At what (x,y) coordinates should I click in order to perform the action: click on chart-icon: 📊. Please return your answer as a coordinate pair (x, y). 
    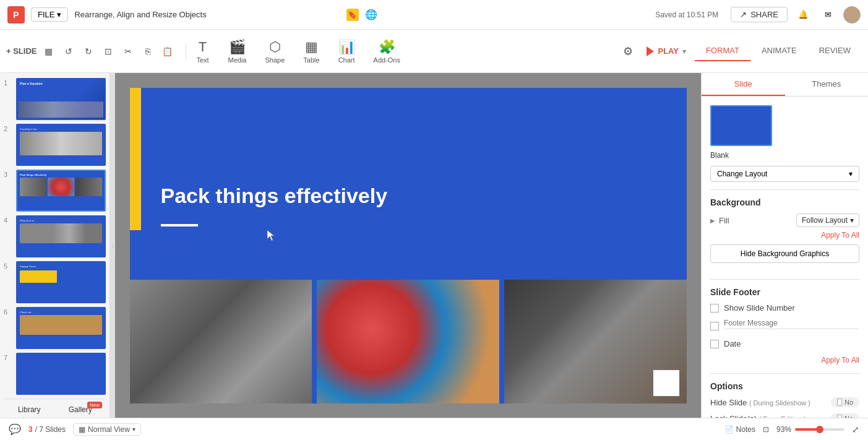
    Looking at the image, I should click on (346, 47).